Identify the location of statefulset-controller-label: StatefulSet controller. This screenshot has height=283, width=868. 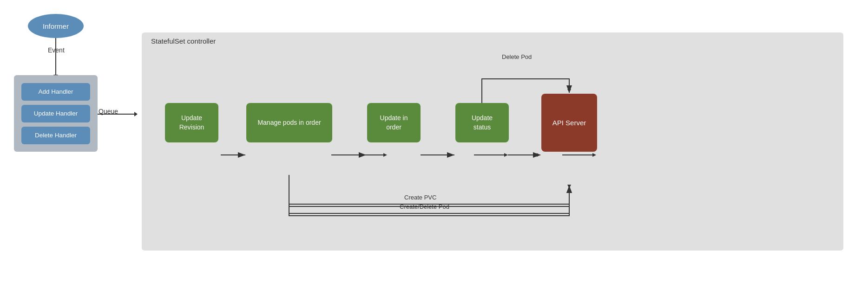
(183, 41).